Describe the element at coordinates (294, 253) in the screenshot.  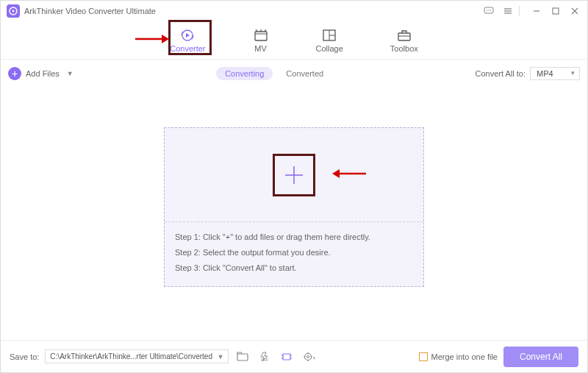
I see `step-2: Step 2: Select the output format you des…` at that location.